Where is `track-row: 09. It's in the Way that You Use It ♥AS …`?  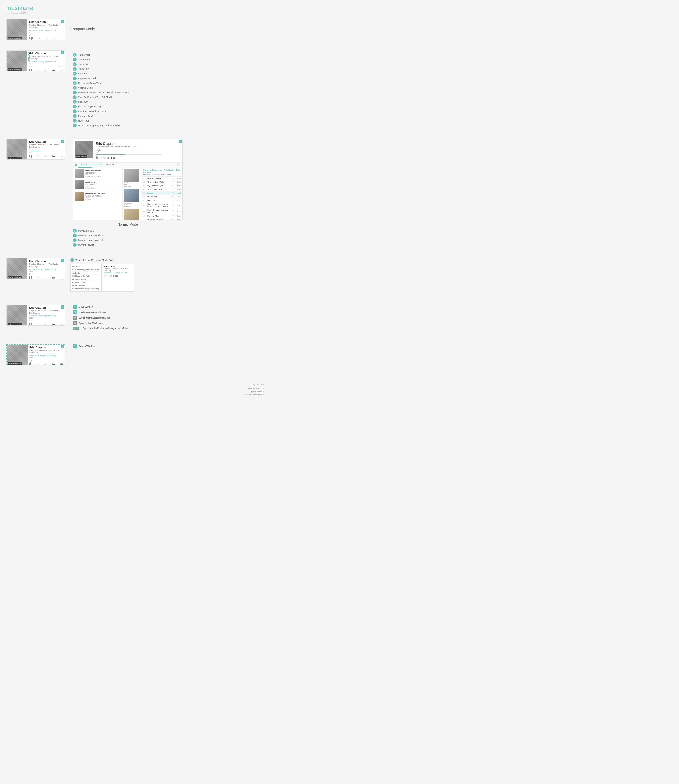 track-row: 09. It's in the Way that You Use It ♥AS … is located at coordinates (161, 211).